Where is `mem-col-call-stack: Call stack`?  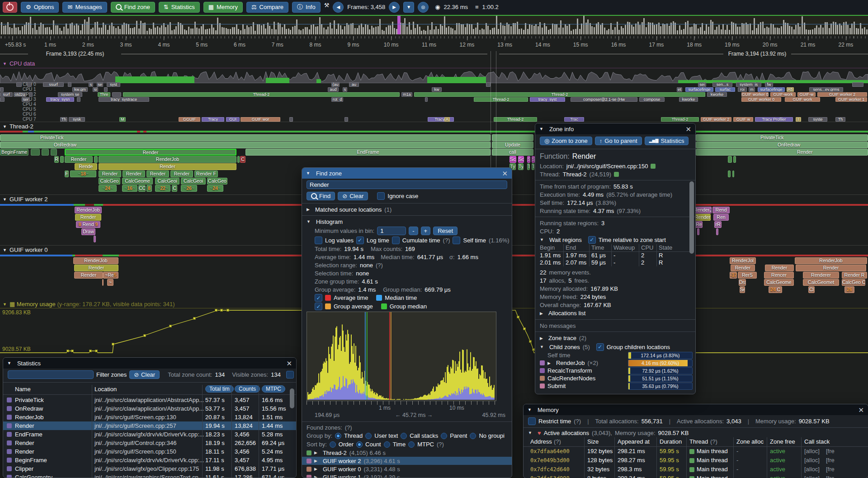 mem-col-call-stack: Call stack is located at coordinates (817, 441).